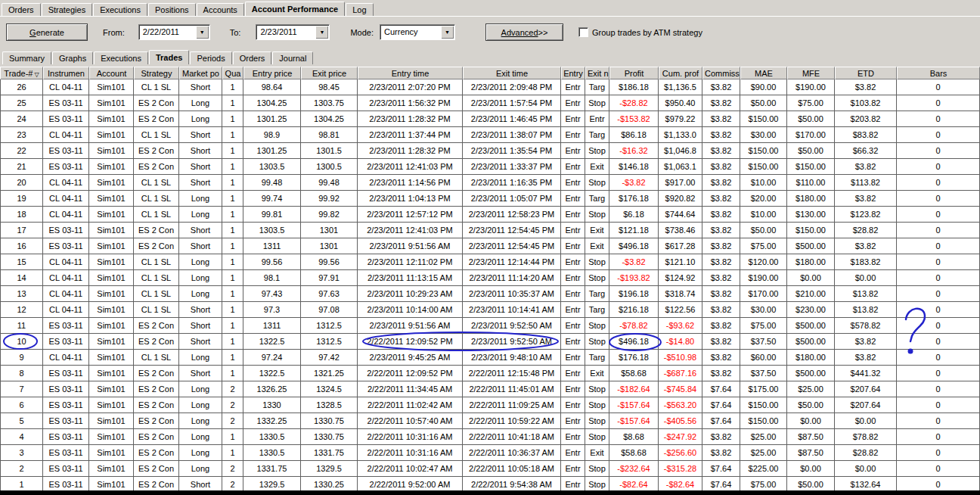 This screenshot has width=980, height=495. Describe the element at coordinates (490, 342) in the screenshot. I see `table-row-trade-10: 10ES 03-11Sim101ES 2 ConShort11322.51312…` at that location.